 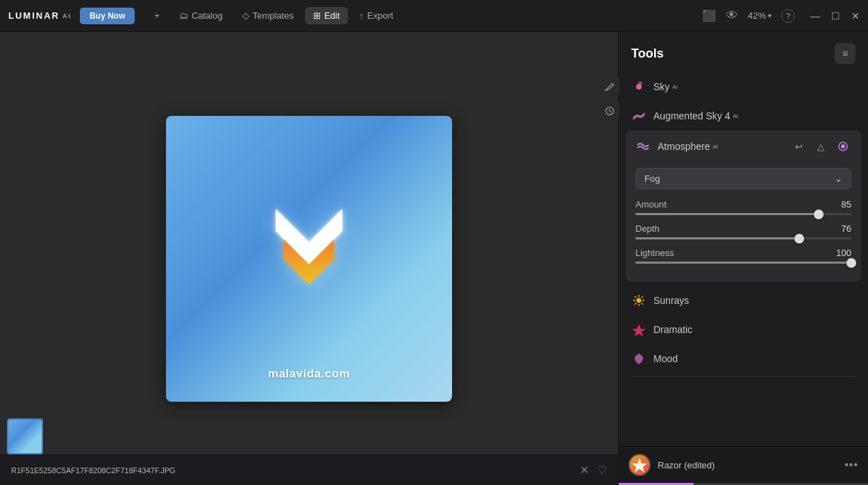 I want to click on favorite-btn: ♡, so click(x=602, y=470).